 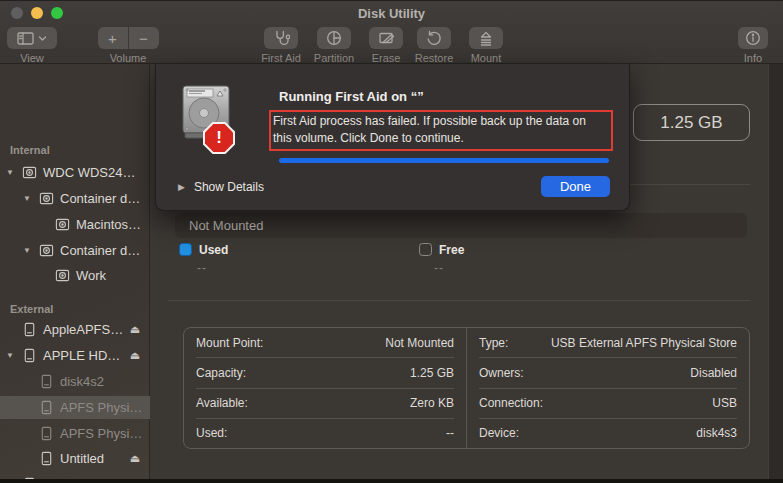 I want to click on row-value: --, so click(x=450, y=433).